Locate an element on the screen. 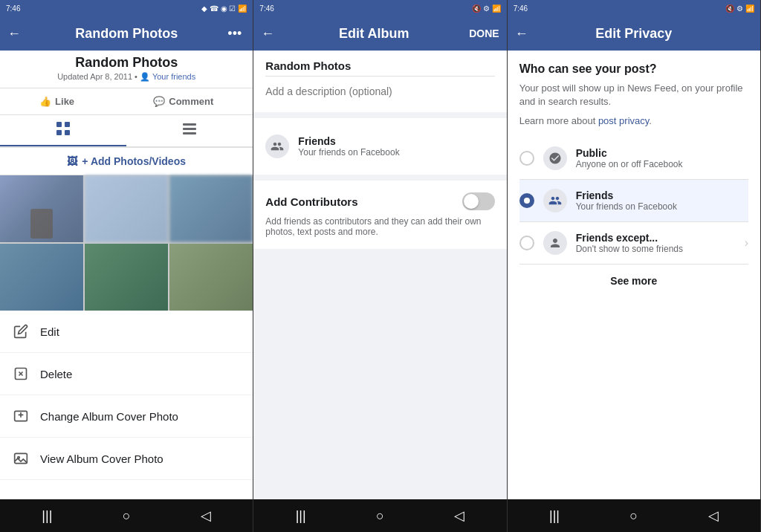 This screenshot has width=761, height=532. radio-friends-except is located at coordinates (527, 243).